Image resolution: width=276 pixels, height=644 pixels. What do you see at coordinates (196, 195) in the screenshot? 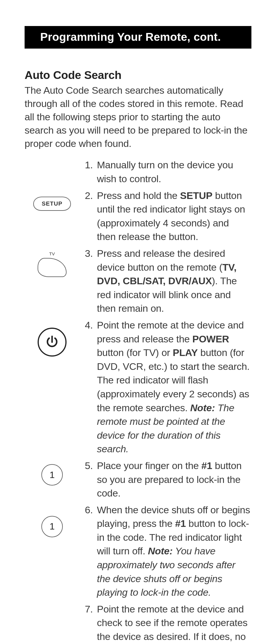
I see `step-text-bold: SETUP` at bounding box center [196, 195].